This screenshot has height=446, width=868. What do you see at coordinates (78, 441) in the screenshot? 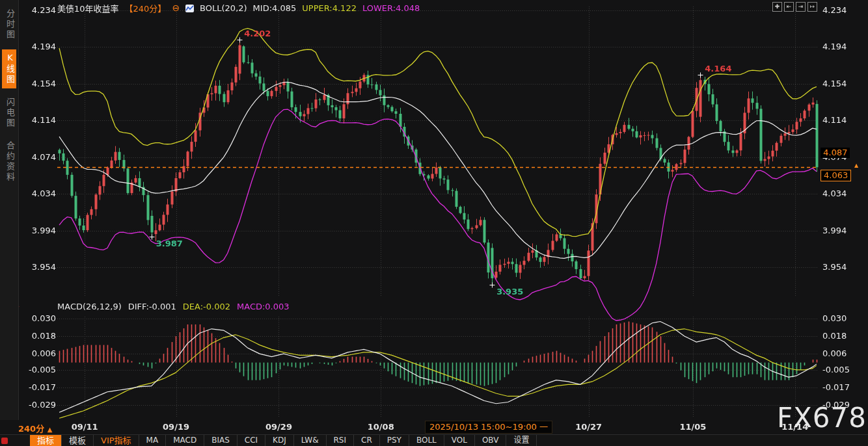
I see `toolbar-tab-templates: 模板` at bounding box center [78, 441].